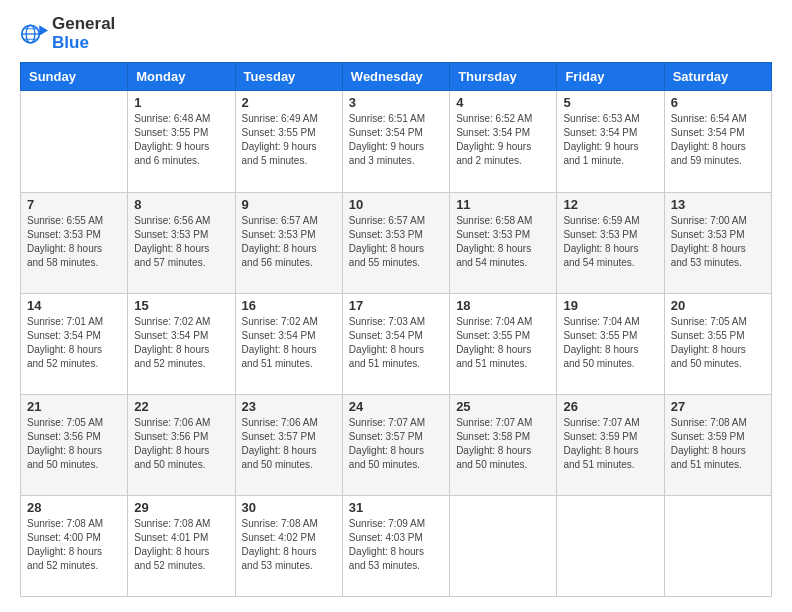  What do you see at coordinates (289, 204) in the screenshot?
I see `day-number: 9` at bounding box center [289, 204].